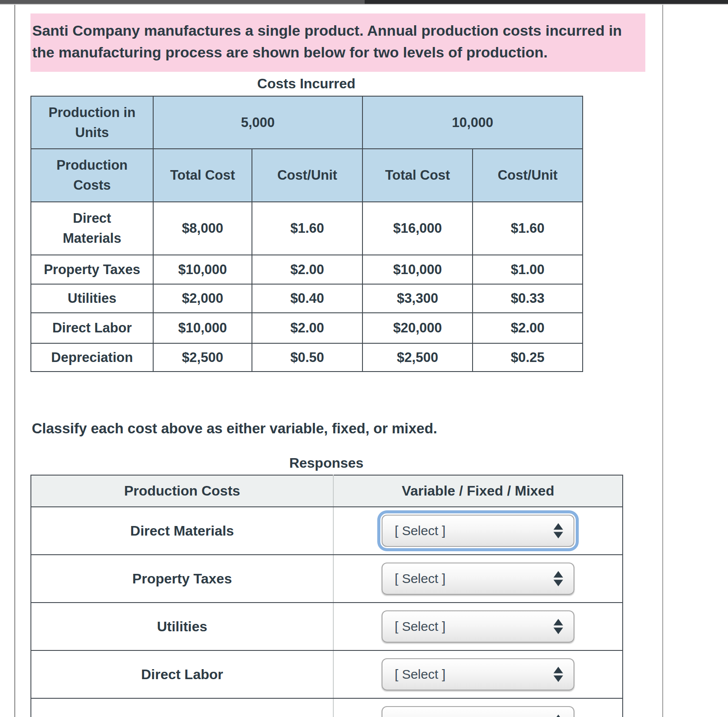 Image resolution: width=728 pixels, height=717 pixels. What do you see at coordinates (478, 674) in the screenshot?
I see `classification-select-direct-labor: [ Select ]` at bounding box center [478, 674].